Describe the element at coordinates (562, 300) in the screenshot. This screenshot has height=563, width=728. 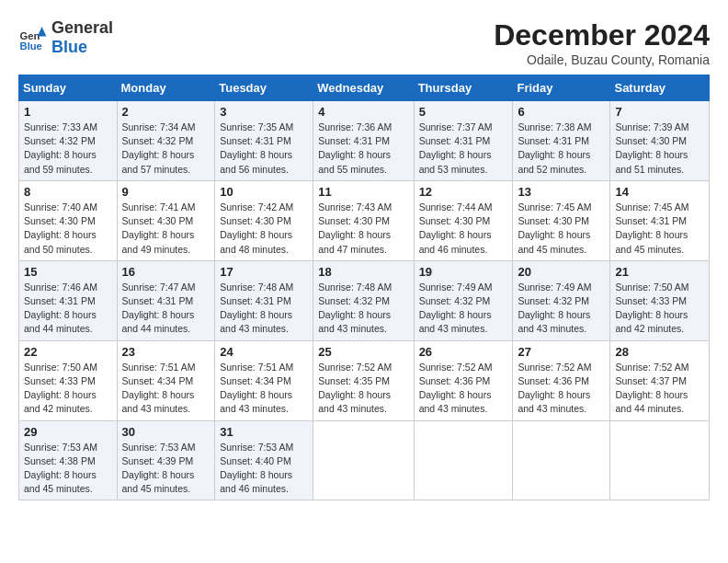
I see `calendar-day-cell: 20Sunrise: 7:49 AMSunset: 4:32 PMDayligh…` at that location.